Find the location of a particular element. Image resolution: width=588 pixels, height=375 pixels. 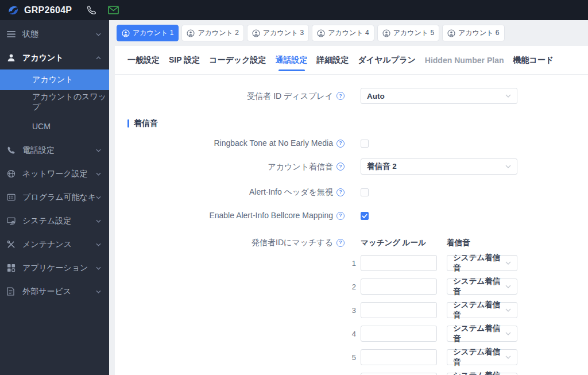

tab-general-settings: 一般設定 is located at coordinates (144, 60).